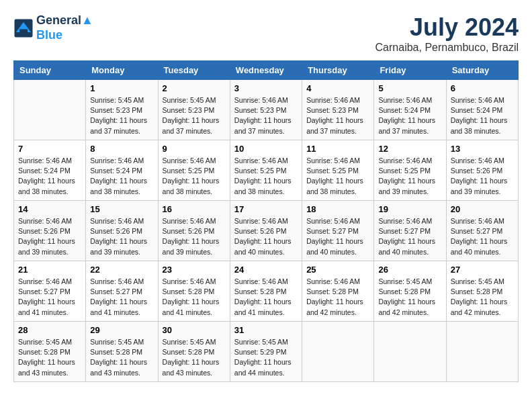  What do you see at coordinates (266, 71) in the screenshot?
I see `calendar-header-row: SundayMondayTuesdayWednesdayThursdayFrid…` at bounding box center [266, 71].